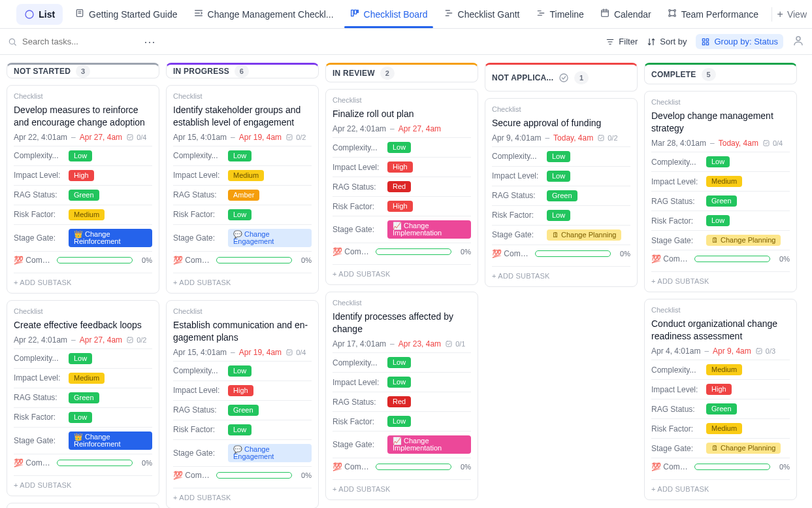  Describe the element at coordinates (622, 42) in the screenshot. I see `filter-button: Filter` at that location.